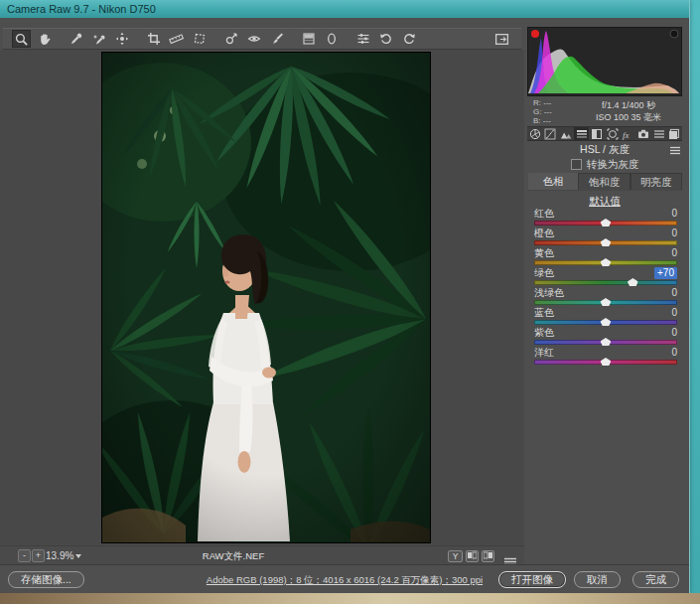 The width and height of the screenshot is (700, 604). Describe the element at coordinates (604, 181) in the screenshot. I see `tab-saturation: 饱和度` at that location.